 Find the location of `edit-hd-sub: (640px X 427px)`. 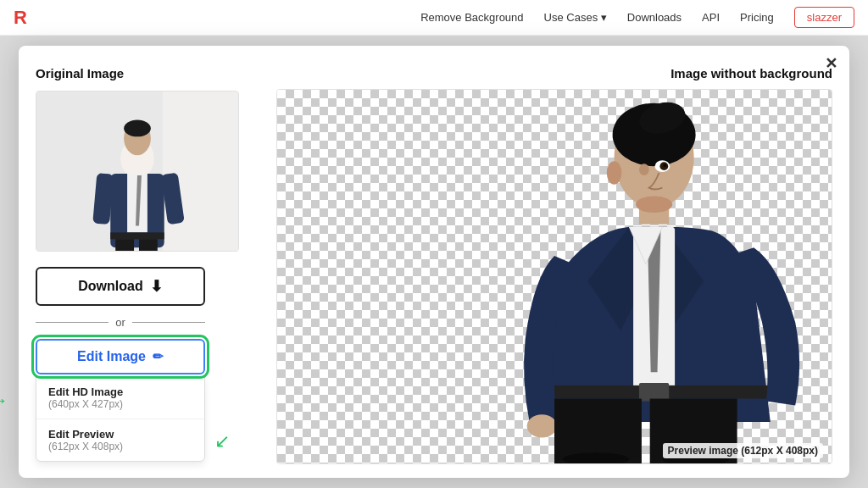

edit-hd-sub: (640px X 427px) is located at coordinates (120, 404).